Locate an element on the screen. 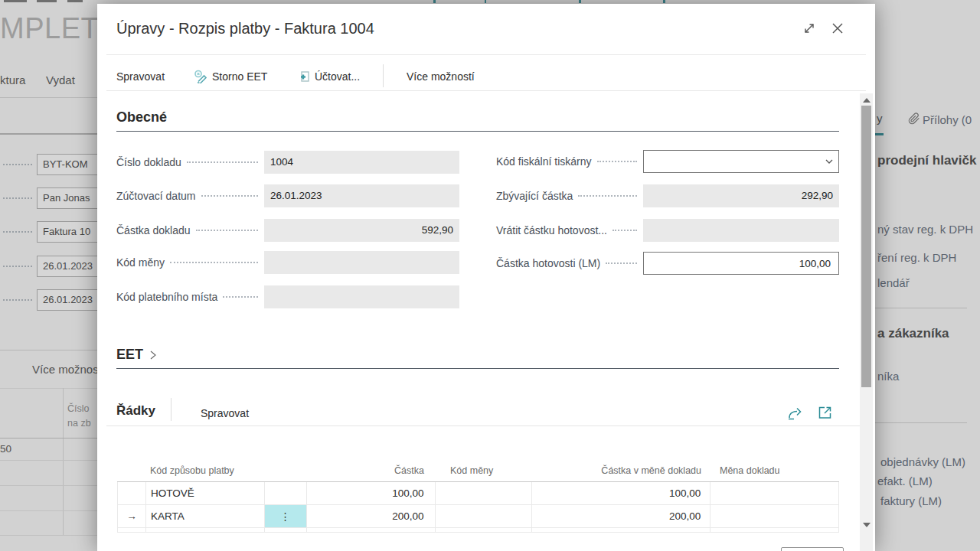 The width and height of the screenshot is (980, 551). field-row-zuctovaci-datum: Zúčtovací datum 26.01.2023 is located at coordinates (288, 196).